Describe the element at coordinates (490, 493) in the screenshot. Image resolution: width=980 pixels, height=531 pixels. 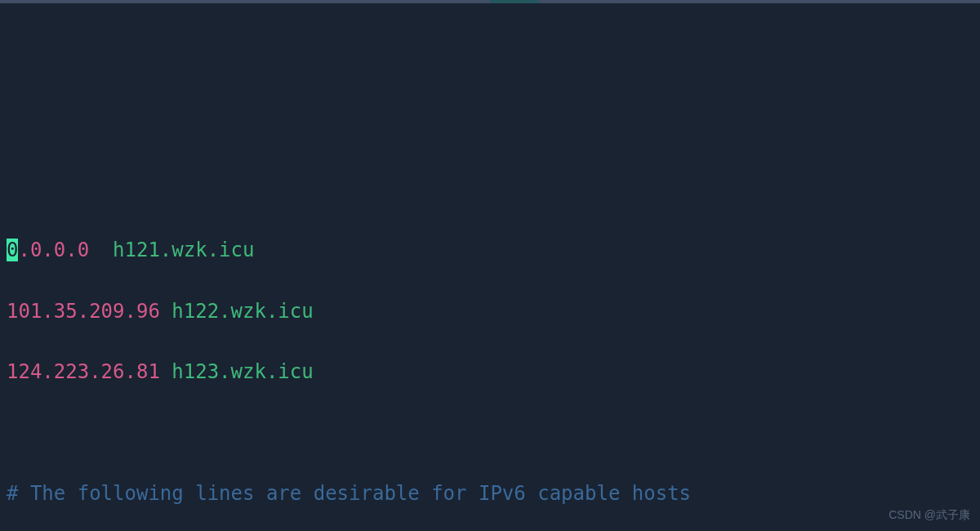
I see `comment-line: # The following lines are desirable for …` at that location.